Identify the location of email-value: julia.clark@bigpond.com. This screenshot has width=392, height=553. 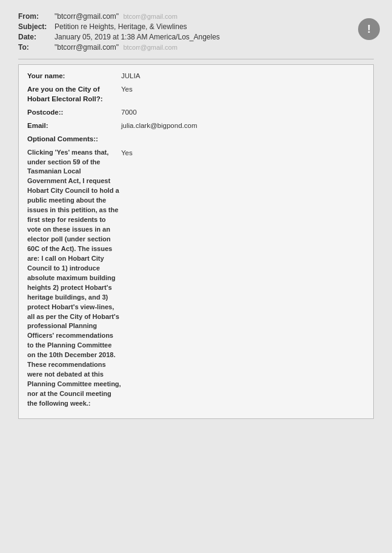
(243, 126).